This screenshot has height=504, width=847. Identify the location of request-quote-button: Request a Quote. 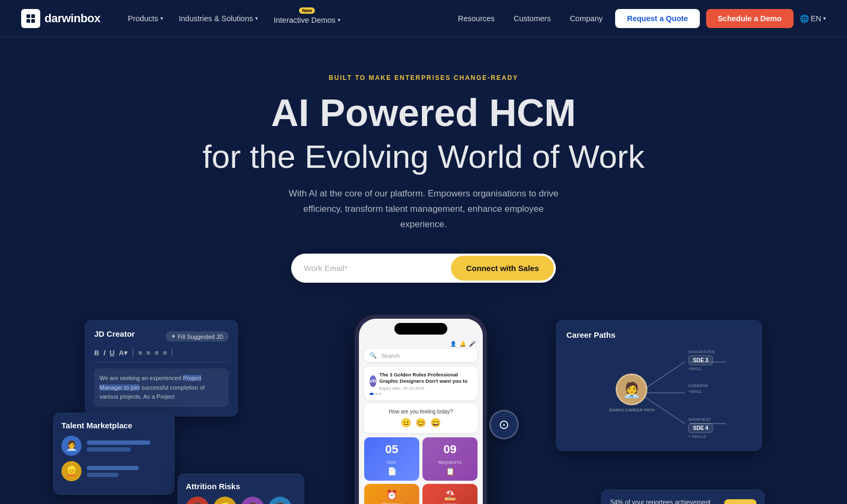
(657, 19).